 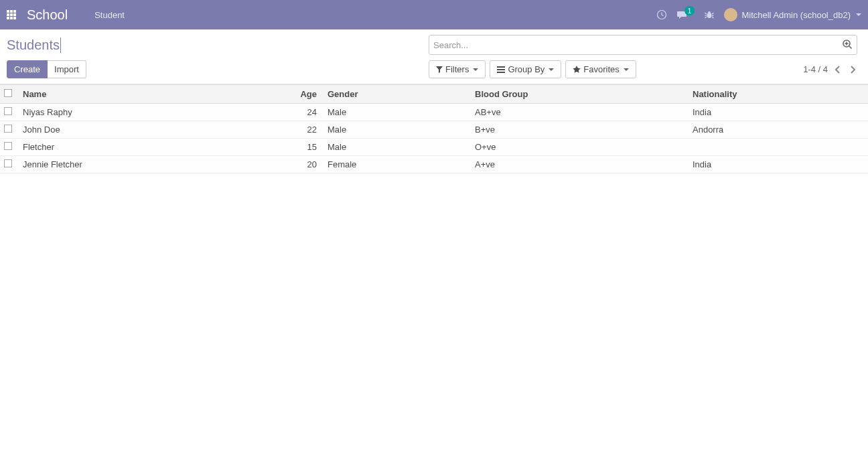 What do you see at coordinates (778, 147) in the screenshot?
I see `cell-nat` at bounding box center [778, 147].